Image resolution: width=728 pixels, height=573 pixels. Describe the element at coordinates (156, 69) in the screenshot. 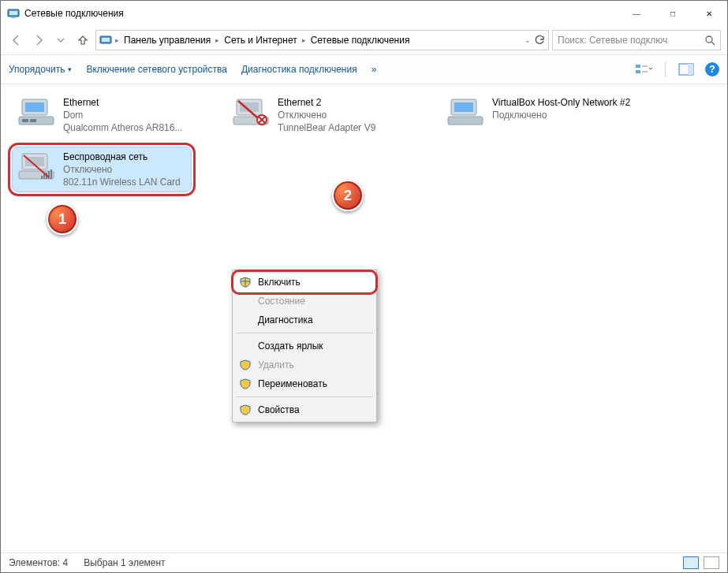

I see `enable-device-button: Включение сетевого устройства` at that location.